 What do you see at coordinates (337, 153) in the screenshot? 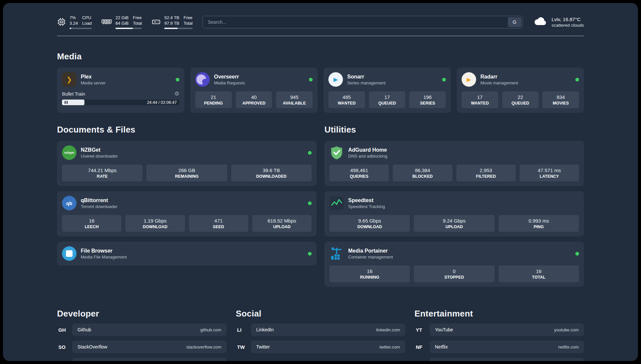
I see `adguard-shield-icon` at bounding box center [337, 153].